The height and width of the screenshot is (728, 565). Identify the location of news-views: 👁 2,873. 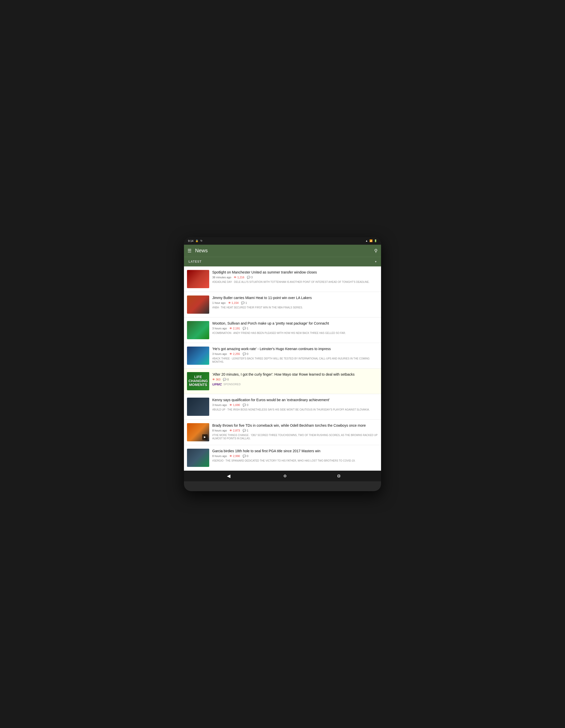
(235, 431).